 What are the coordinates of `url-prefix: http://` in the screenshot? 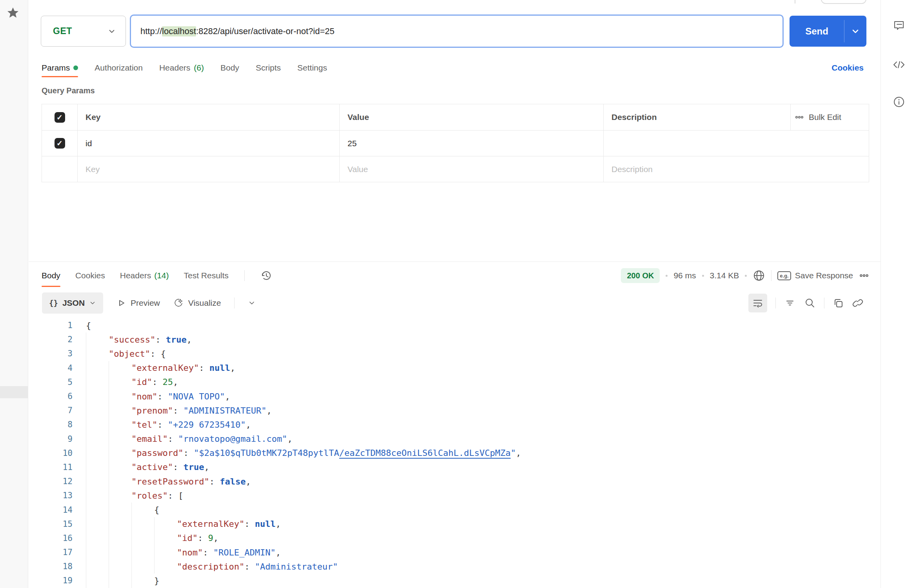 It's located at (151, 31).